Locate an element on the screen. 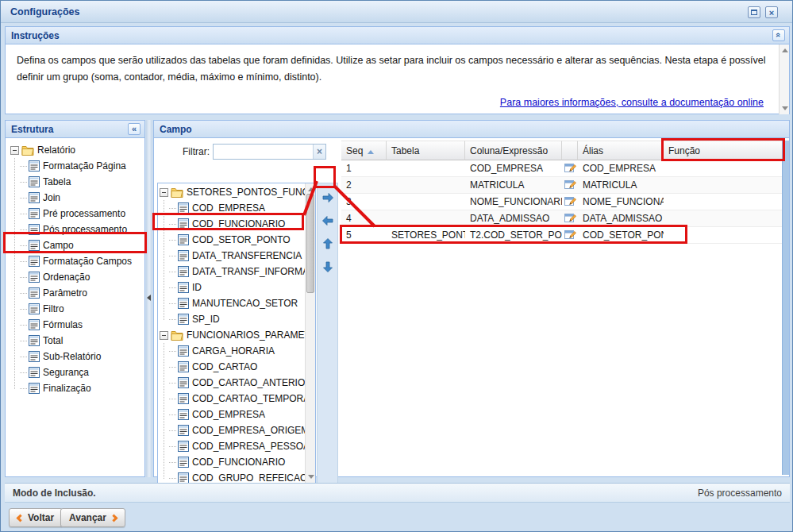 Image resolution: width=793 pixels, height=532 pixels. field-item-cod-cartao-temporari: COD_CARTAO_TEMPORARI is located at coordinates (232, 399).